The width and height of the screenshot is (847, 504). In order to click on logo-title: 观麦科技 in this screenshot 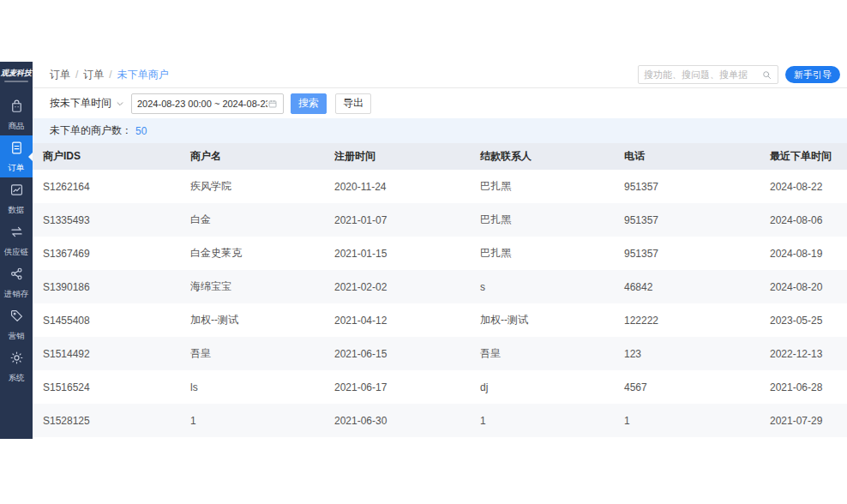, I will do `click(16, 74)`.